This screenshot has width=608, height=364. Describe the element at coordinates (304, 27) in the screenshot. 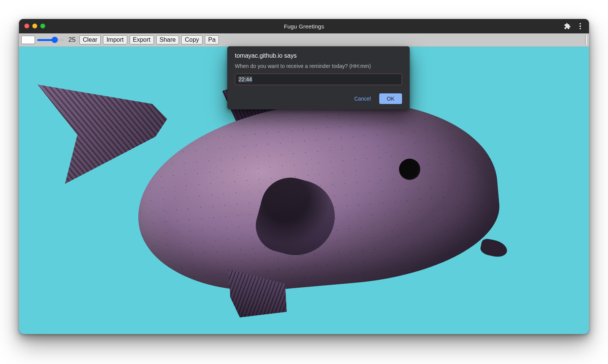

I see `window-title: Fugu Greetings` at that location.